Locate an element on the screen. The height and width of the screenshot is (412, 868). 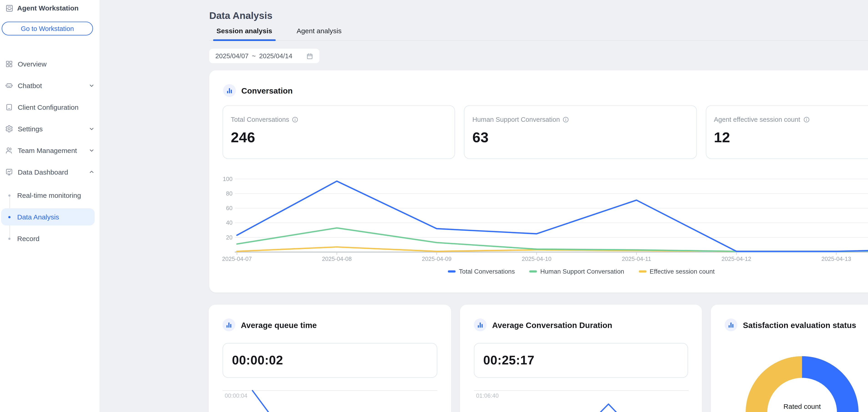
sidebar-item-client-configuration: Client Configuration is located at coordinates (50, 107).